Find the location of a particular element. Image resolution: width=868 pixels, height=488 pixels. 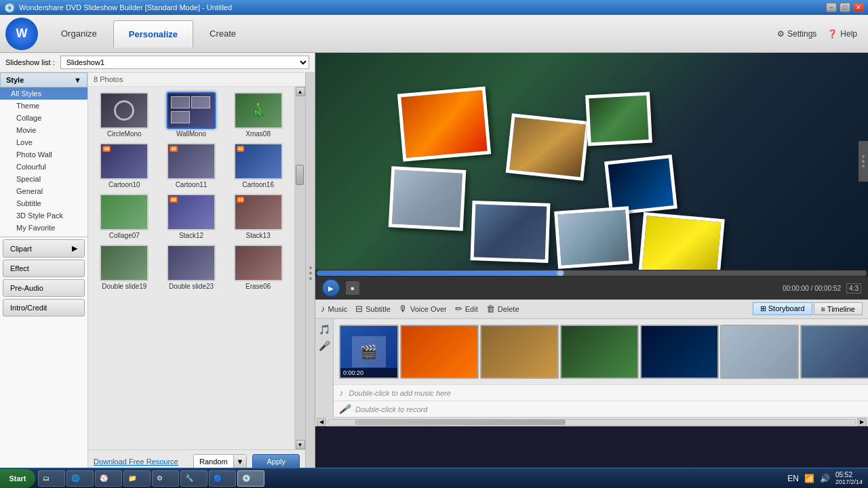

edit-tool: ✏ Edit is located at coordinates (467, 309).